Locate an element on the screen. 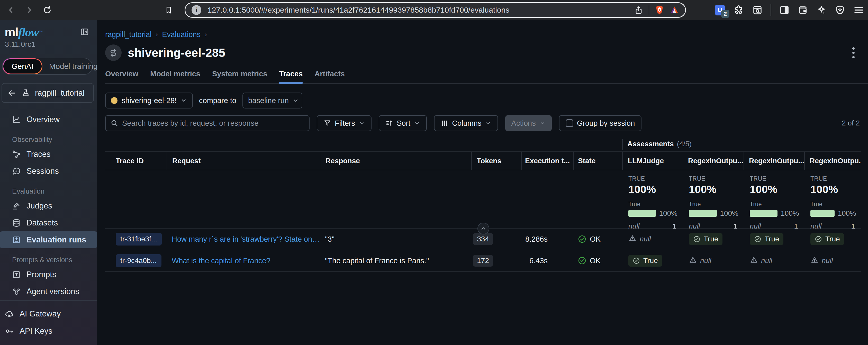  vpn-shield-icon is located at coordinates (840, 10).